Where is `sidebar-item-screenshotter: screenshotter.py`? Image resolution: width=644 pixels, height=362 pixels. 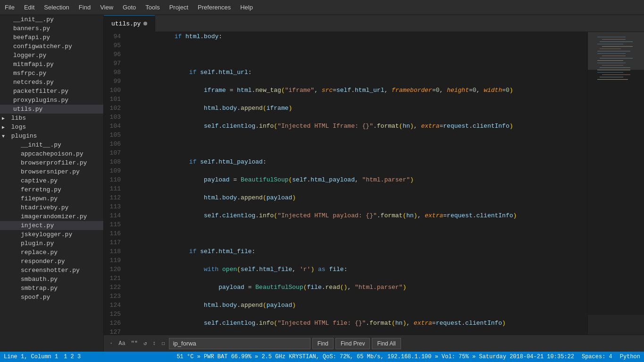 sidebar-item-screenshotter: screenshotter.py is located at coordinates (52, 271).